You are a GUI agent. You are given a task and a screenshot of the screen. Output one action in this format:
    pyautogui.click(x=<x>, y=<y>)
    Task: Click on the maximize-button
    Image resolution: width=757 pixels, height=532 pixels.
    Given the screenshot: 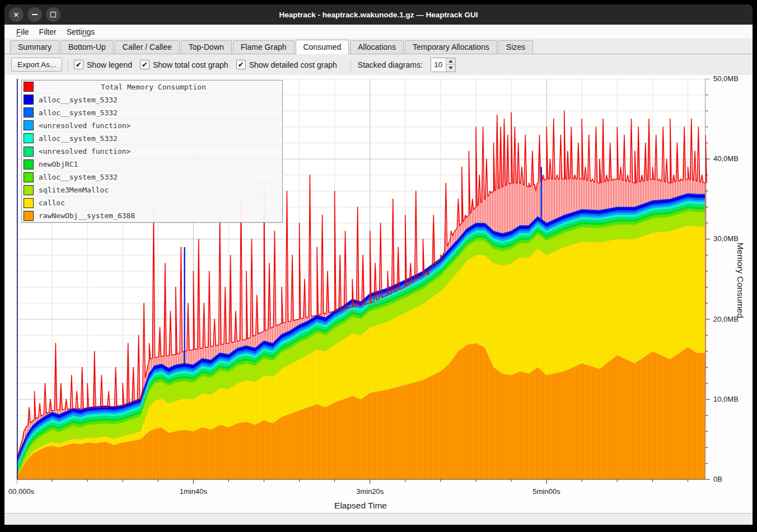 What is the action you would take?
    pyautogui.click(x=53, y=15)
    